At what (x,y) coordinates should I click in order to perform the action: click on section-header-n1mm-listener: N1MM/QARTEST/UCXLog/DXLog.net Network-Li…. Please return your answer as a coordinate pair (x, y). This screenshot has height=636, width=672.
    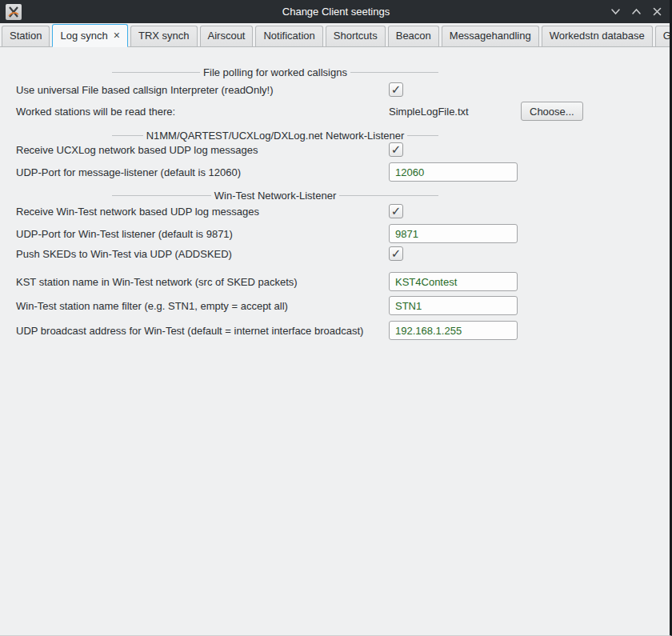
    Looking at the image, I should click on (275, 135).